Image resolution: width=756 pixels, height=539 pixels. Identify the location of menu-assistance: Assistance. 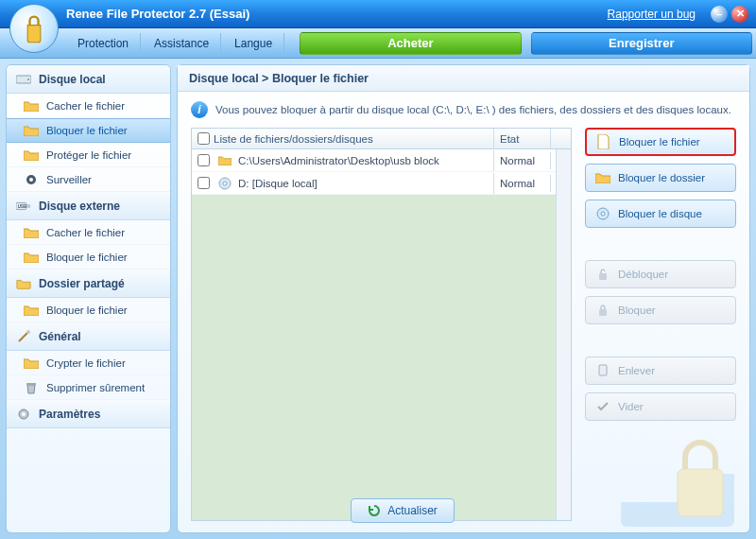
(181, 43).